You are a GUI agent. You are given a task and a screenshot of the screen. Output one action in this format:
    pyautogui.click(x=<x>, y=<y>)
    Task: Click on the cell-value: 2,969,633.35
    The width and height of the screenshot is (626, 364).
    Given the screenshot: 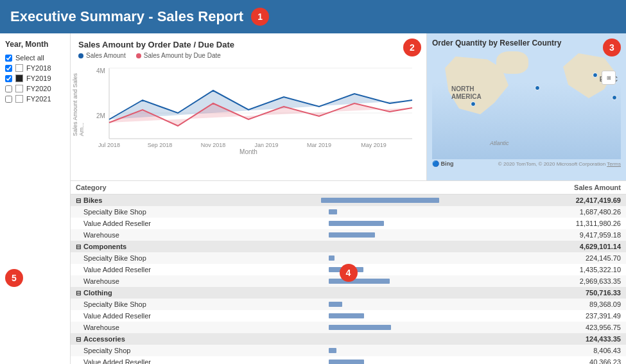 What is the action you would take?
    pyautogui.click(x=535, y=281)
    